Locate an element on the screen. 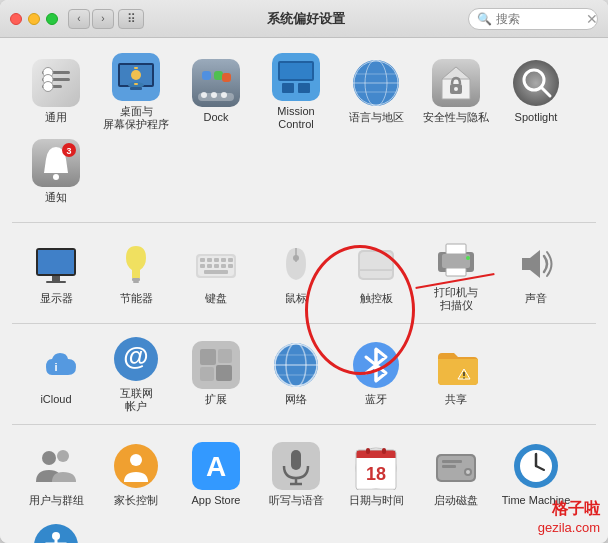 Image resolution: width=608 pixels, height=543 pixels. pref-users: 用户与群组 is located at coordinates (56, 475).